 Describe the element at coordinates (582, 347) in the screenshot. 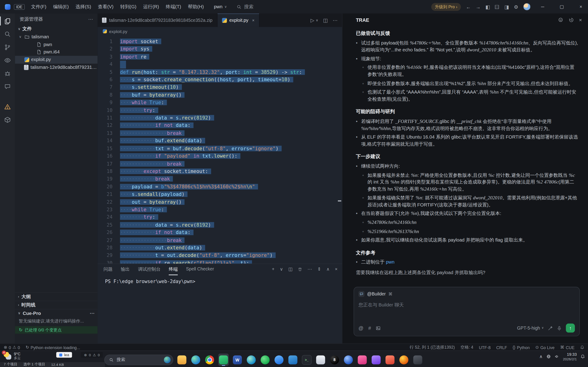

I see `notifications-bell-icon` at that location.